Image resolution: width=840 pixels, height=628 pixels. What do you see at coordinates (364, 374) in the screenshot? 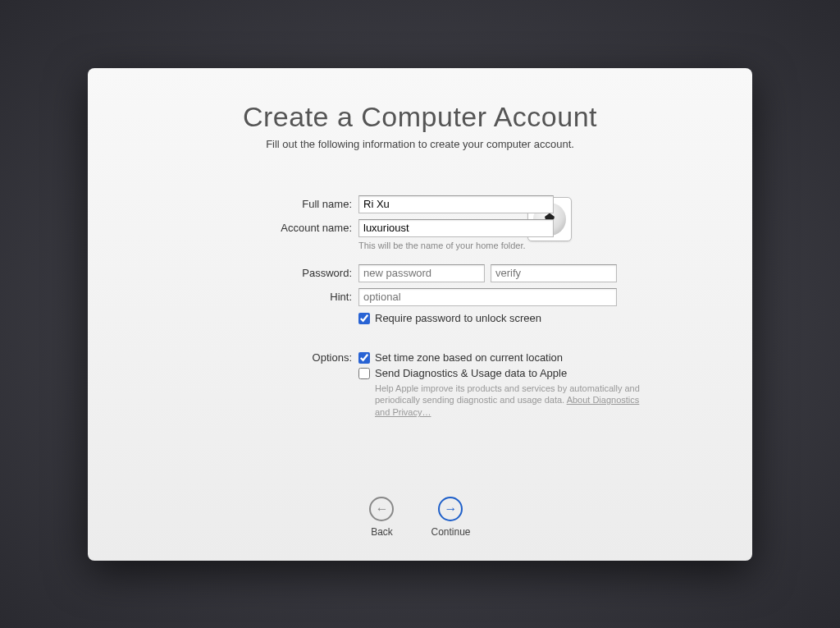
I see `diagnostics-checkbox` at bounding box center [364, 374].